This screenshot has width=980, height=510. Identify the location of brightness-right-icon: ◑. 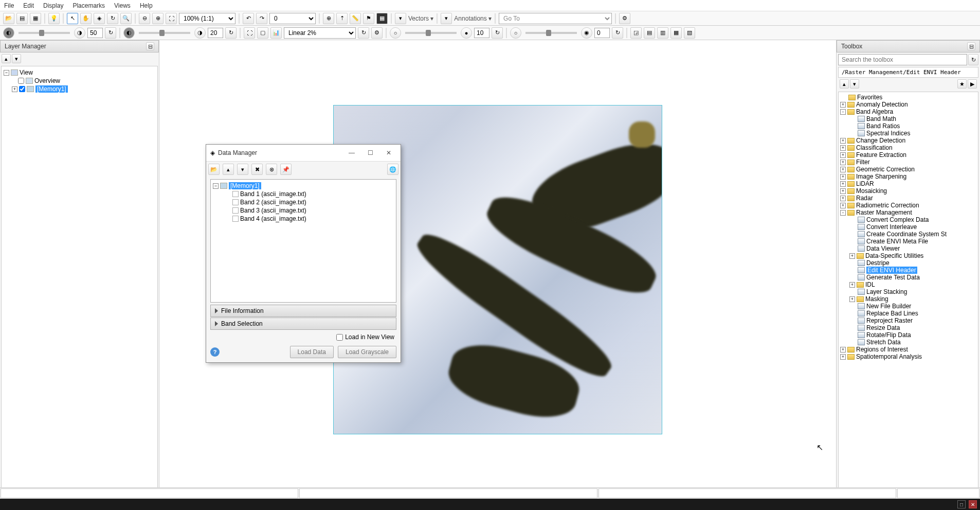
(80, 33).